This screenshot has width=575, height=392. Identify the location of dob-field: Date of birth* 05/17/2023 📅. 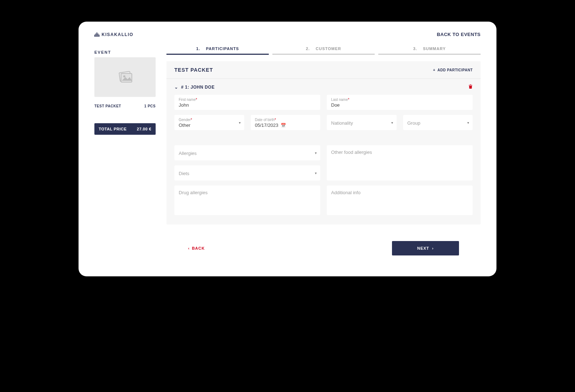
(286, 122).